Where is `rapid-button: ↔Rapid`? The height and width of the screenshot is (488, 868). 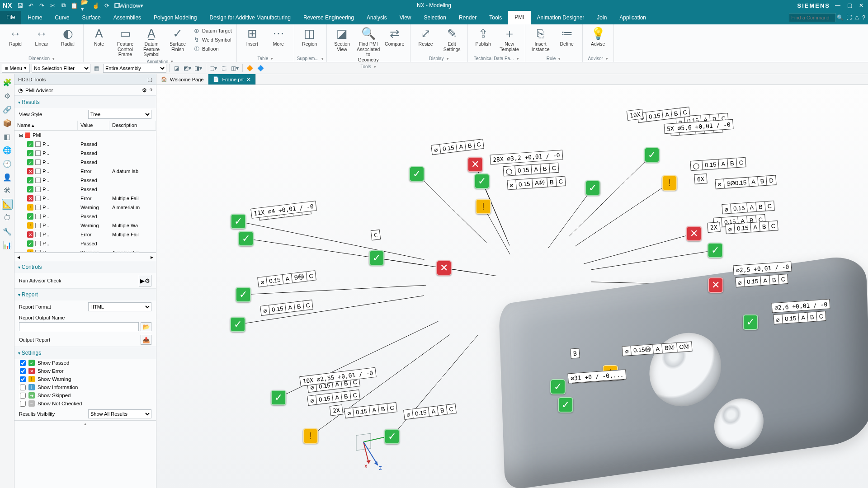 rapid-button: ↔Rapid is located at coordinates (15, 37).